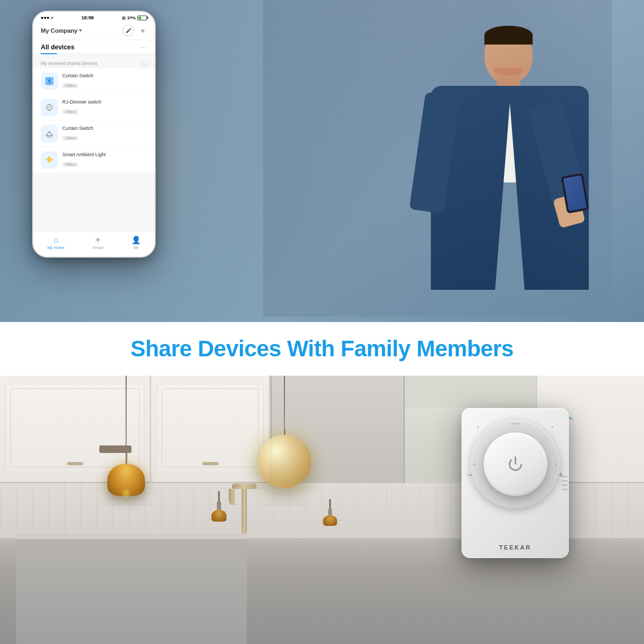  Describe the element at coordinates (142, 18) in the screenshot. I see `battery-icon` at that location.